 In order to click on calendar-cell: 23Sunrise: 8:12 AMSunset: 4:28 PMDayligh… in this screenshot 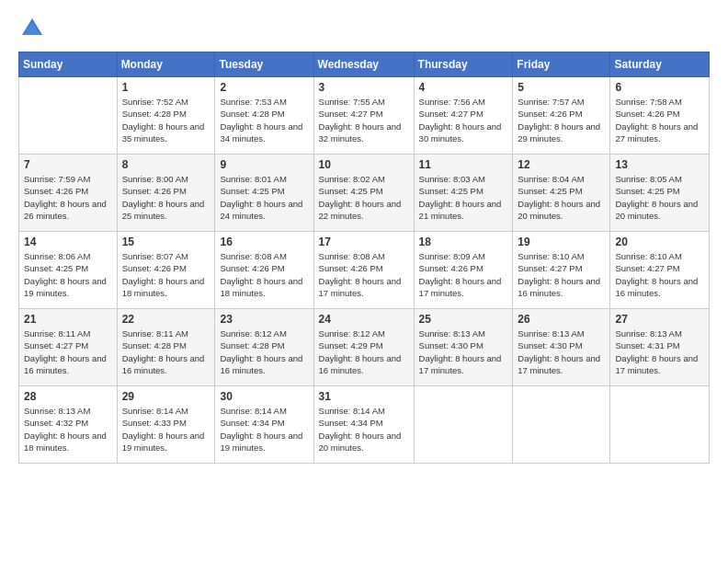, I will do `click(265, 348)`.